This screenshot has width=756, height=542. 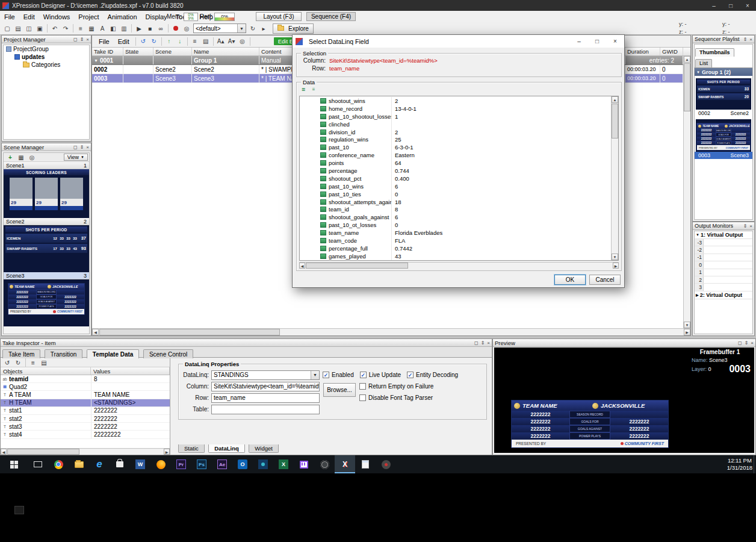 I want to click on grid-icon: ▦, so click(x=91, y=28).